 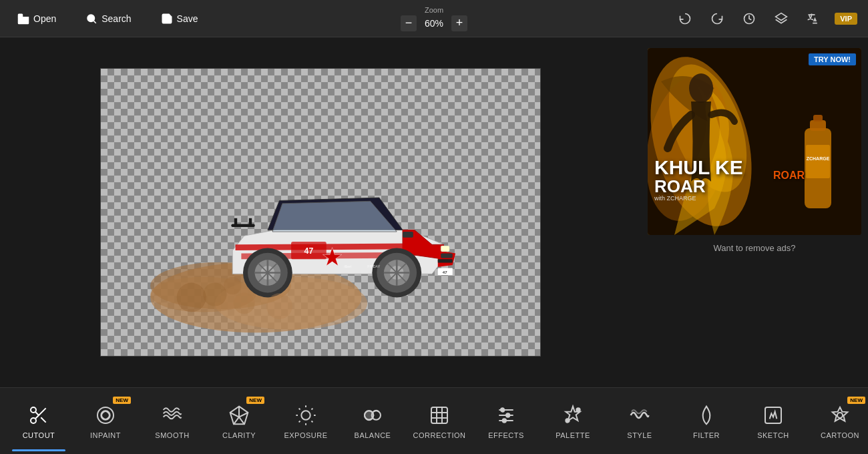 What do you see at coordinates (837, 421) in the screenshot?
I see `tool-cartoon: NEW CARTOON` at bounding box center [837, 421].